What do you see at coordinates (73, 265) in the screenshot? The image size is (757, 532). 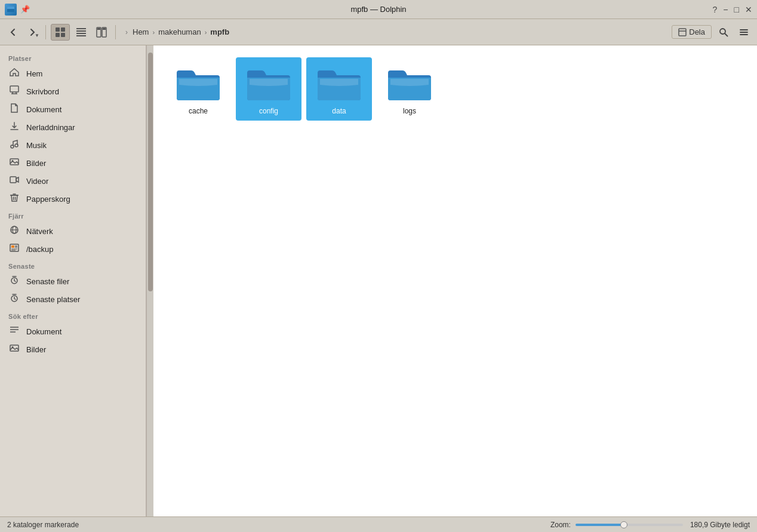 I see `section-senaste: Senaste` at bounding box center [73, 265].